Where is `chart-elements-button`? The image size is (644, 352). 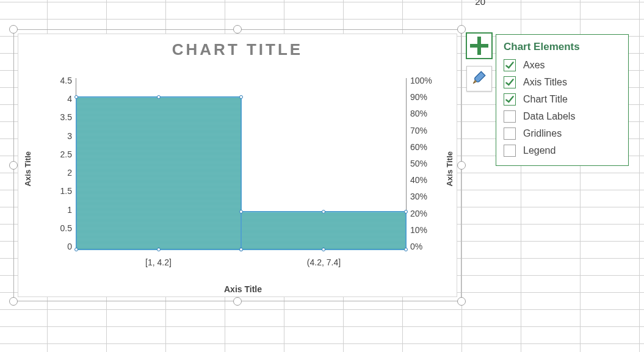
chart-elements-button is located at coordinates (479, 46).